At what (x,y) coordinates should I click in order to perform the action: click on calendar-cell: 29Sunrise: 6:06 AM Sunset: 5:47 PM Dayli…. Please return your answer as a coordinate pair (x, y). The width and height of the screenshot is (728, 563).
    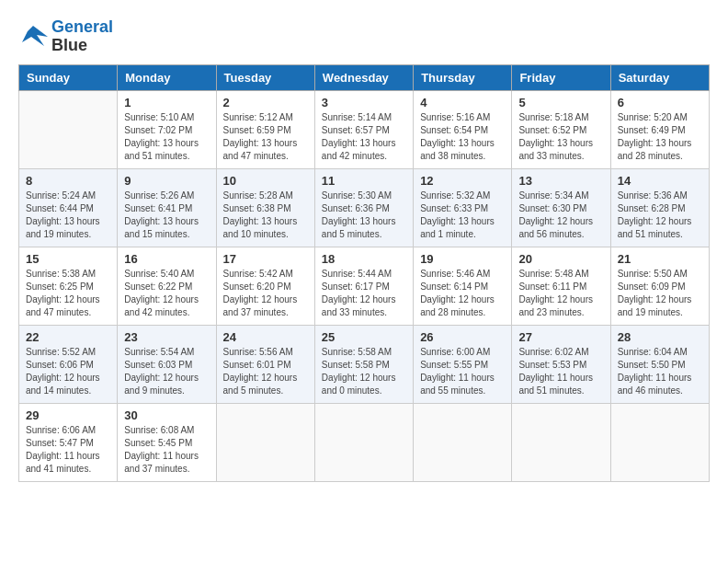
    Looking at the image, I should click on (68, 442).